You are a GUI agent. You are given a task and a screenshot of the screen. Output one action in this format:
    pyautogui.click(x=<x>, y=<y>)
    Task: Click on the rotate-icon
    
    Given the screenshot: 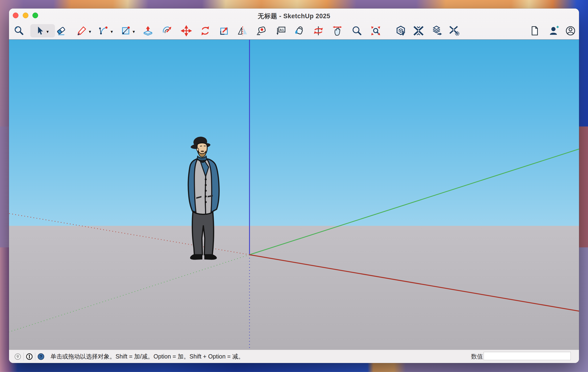 What is the action you would take?
    pyautogui.click(x=205, y=31)
    